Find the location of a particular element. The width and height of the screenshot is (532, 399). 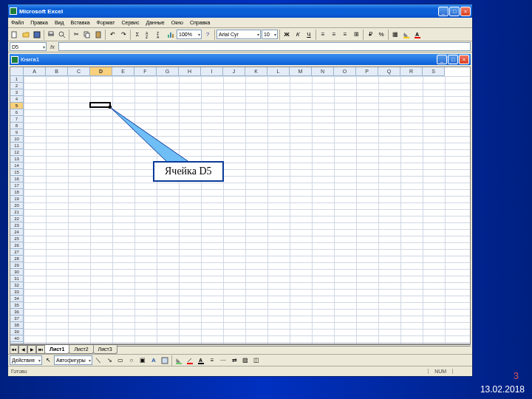

row-header-30: 30 is located at coordinates (17, 272).